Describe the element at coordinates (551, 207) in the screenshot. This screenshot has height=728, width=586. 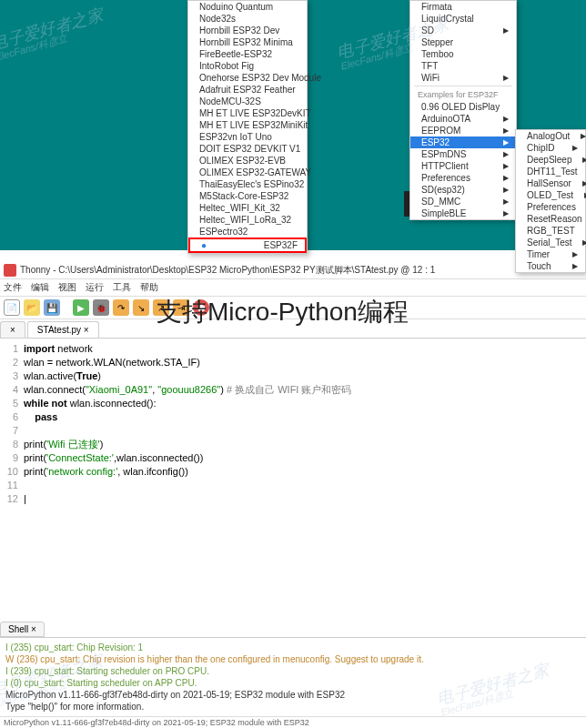
I see `example-menu-item: Preferences▶` at that location.